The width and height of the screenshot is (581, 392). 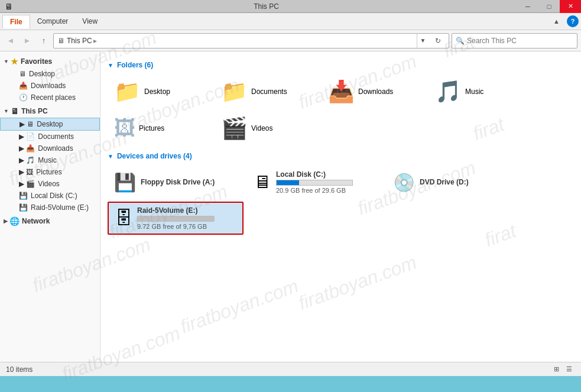 What do you see at coordinates (111, 65) in the screenshot?
I see `folders-section-arrow: ▼` at bounding box center [111, 65].